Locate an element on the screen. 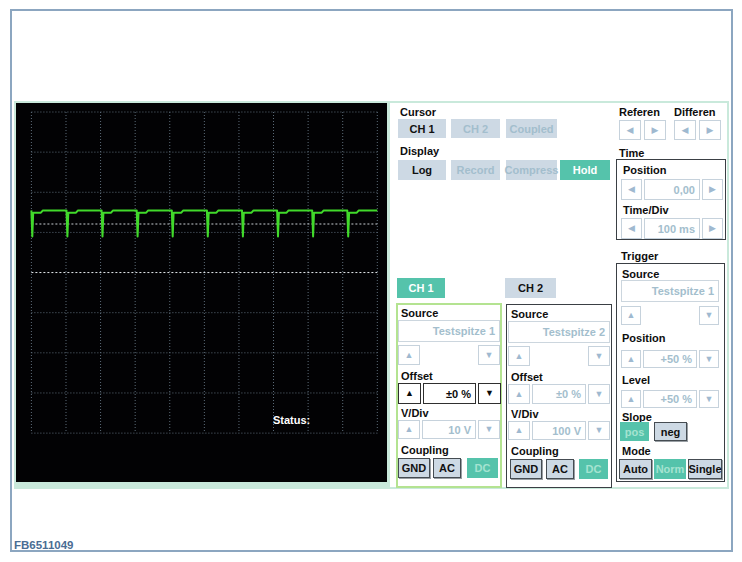  display-compress-button: Compress is located at coordinates (532, 170).